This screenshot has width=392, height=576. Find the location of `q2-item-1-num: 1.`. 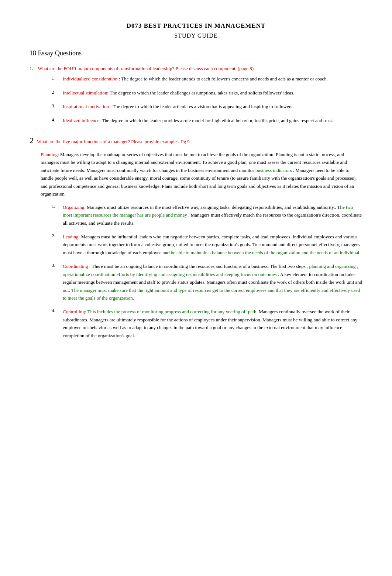

q2-item-1-num: 1. is located at coordinates (57, 206).